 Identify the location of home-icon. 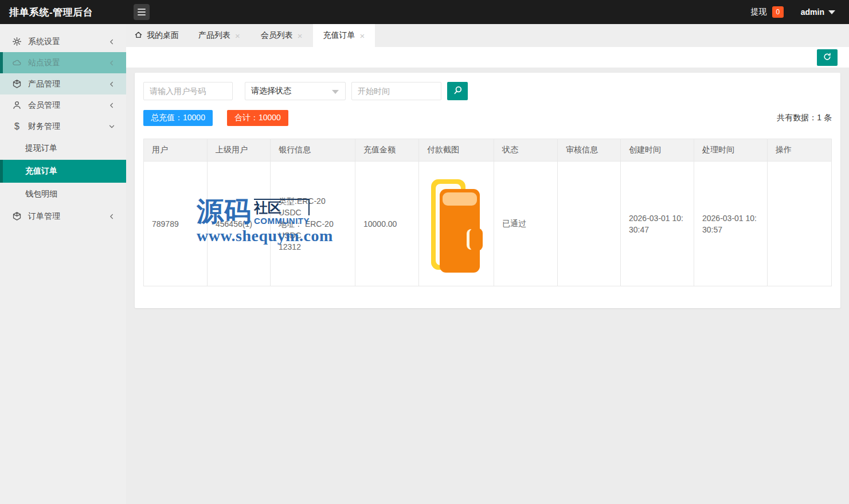
(139, 36).